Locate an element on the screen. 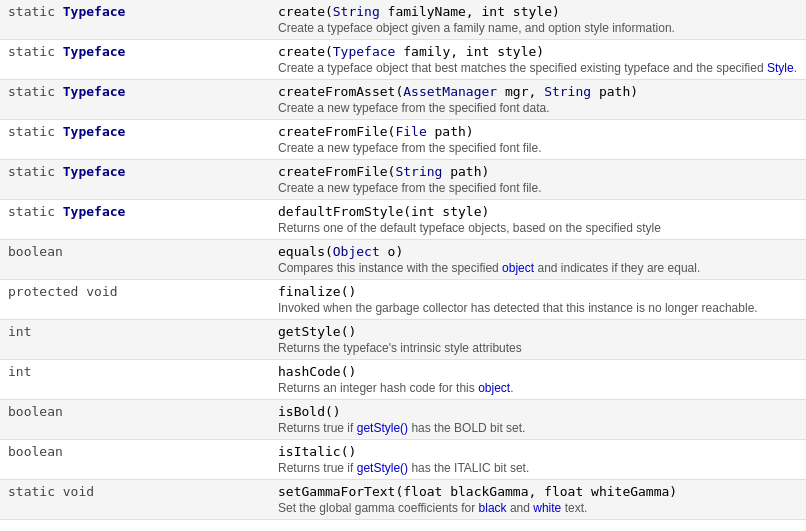 Image resolution: width=806 pixels, height=531 pixels. table-row: static Typefacecreate(String familyName,… is located at coordinates (403, 20).